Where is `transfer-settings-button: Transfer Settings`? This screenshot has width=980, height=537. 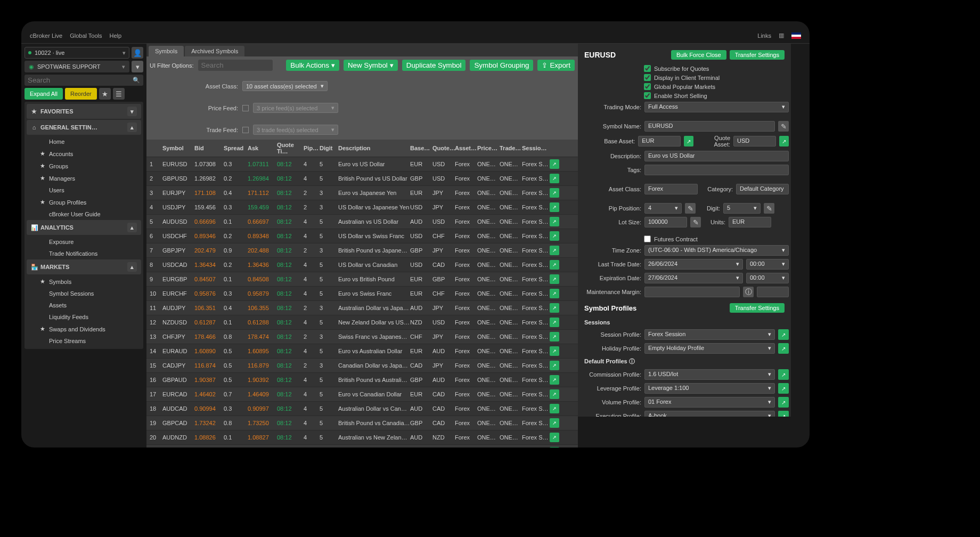
transfer-settings-button: Transfer Settings is located at coordinates (757, 55).